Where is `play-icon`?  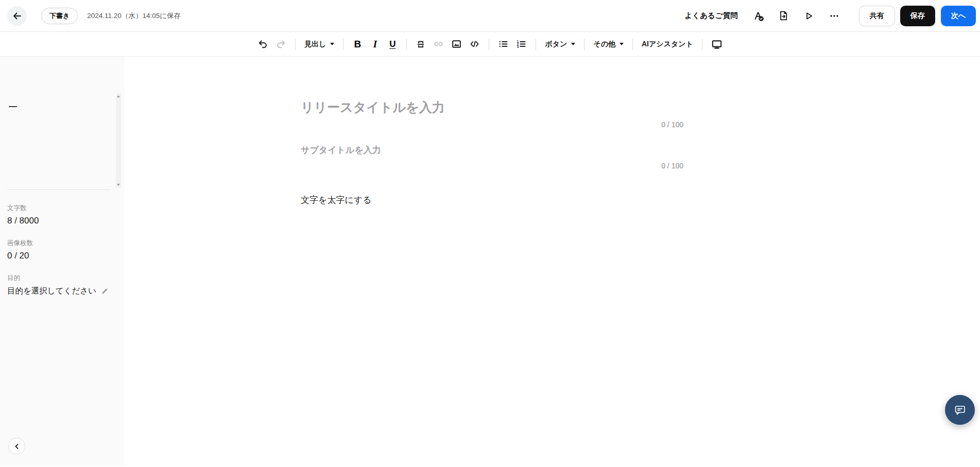 play-icon is located at coordinates (809, 16).